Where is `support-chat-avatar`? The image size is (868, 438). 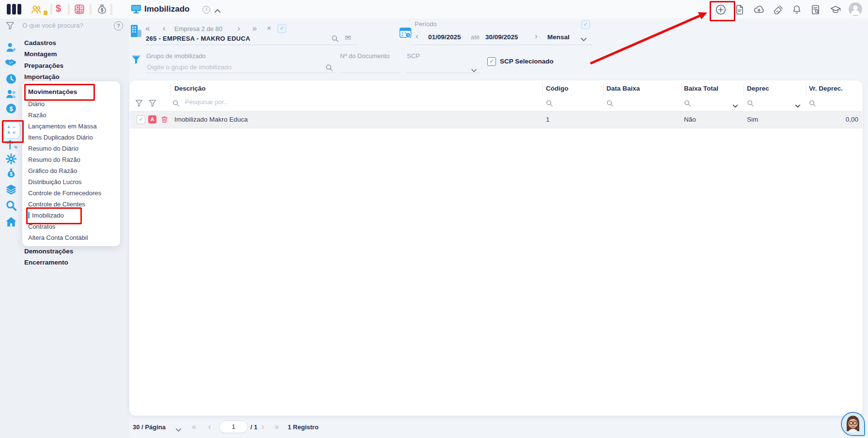 support-chat-avatar is located at coordinates (853, 424).